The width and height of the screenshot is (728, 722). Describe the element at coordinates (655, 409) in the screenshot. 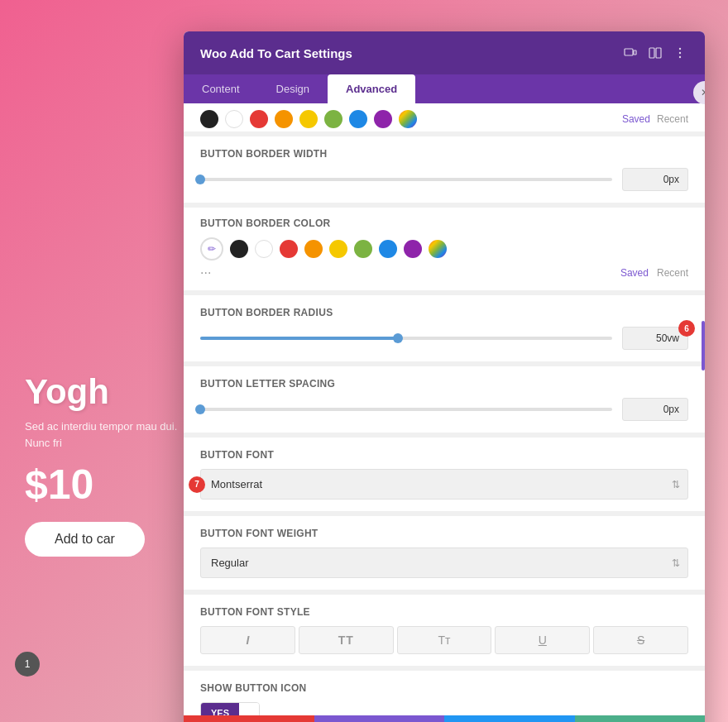

I see `letter-spacing-value: 0px` at that location.